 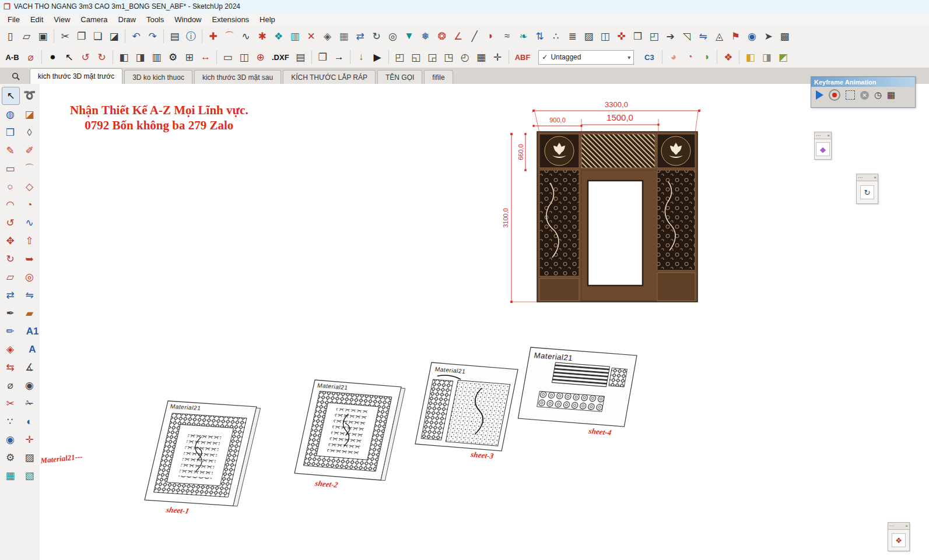 I want to click on rectangle-tool-icon: ▭, so click(x=10, y=169).